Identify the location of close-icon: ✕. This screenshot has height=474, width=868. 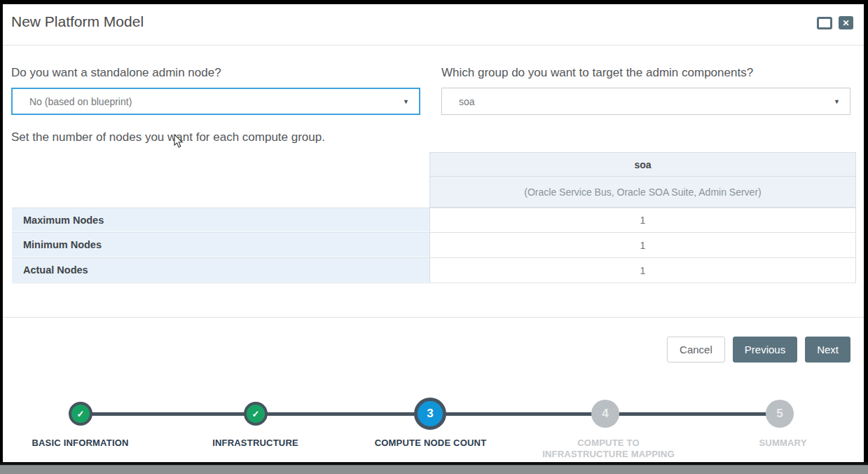
(846, 23).